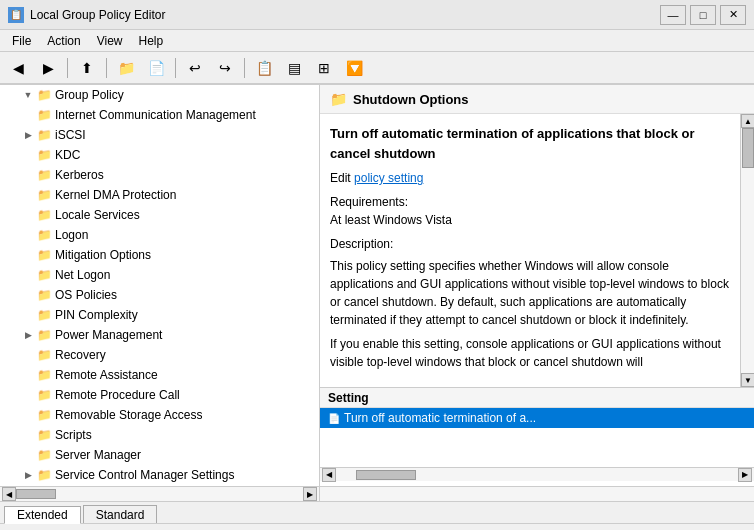 The height and width of the screenshot is (530, 754). What do you see at coordinates (377, 526) in the screenshot?
I see `statusbar: 1 setting(s)` at bounding box center [377, 526].